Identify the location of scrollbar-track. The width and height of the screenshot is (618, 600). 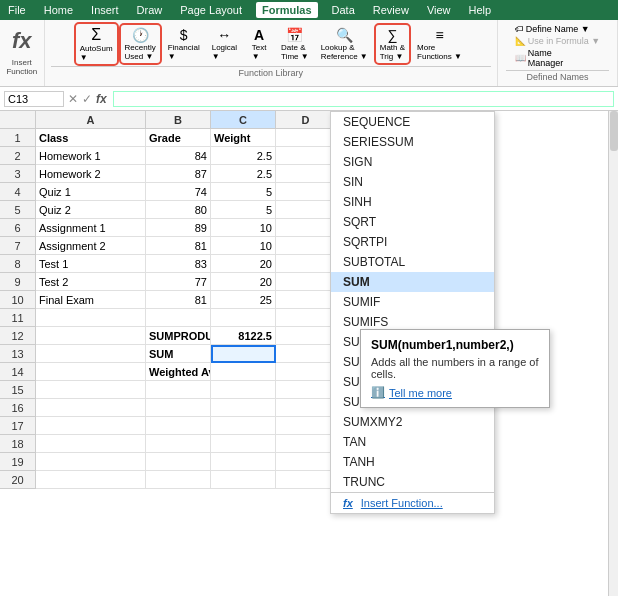
(613, 354).